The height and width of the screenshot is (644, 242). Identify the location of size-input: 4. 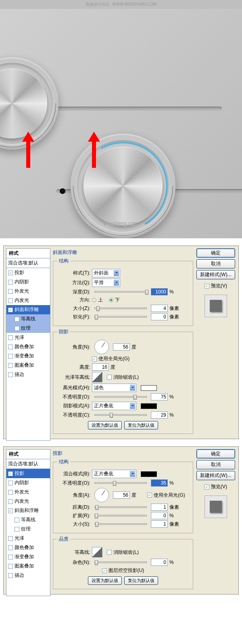
(159, 308).